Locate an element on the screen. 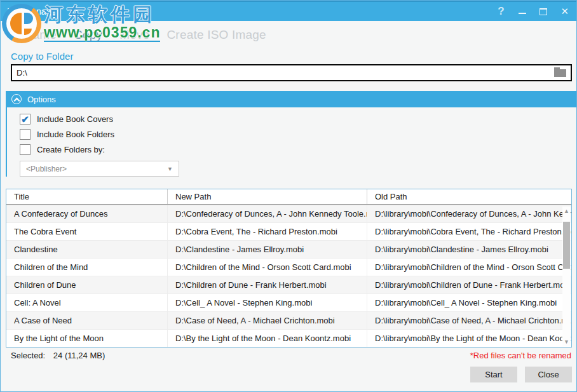  copy-to-folder-label: Copy to Folder is located at coordinates (294, 56).